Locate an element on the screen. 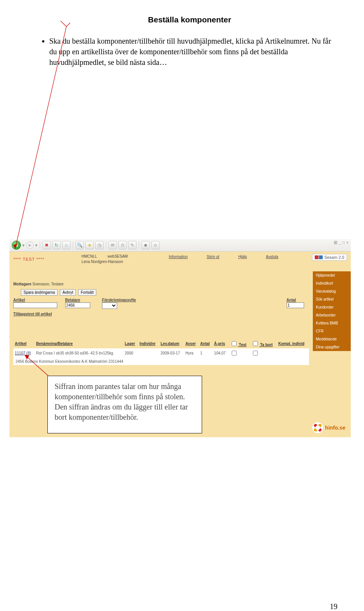  td-kompl is located at coordinates (293, 353).